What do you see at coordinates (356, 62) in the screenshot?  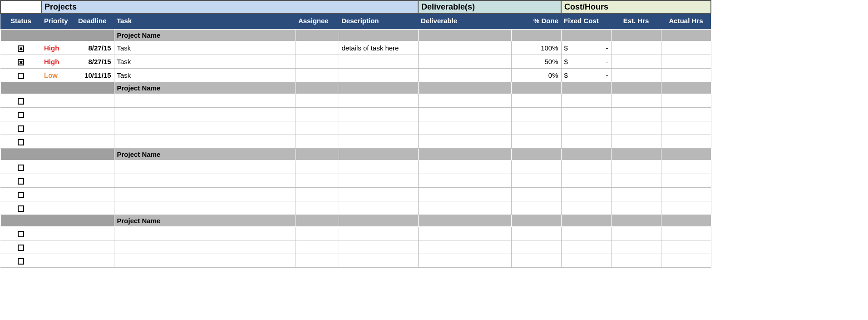 I see `task-row: High8/27/15Task50%$-` at bounding box center [356, 62].